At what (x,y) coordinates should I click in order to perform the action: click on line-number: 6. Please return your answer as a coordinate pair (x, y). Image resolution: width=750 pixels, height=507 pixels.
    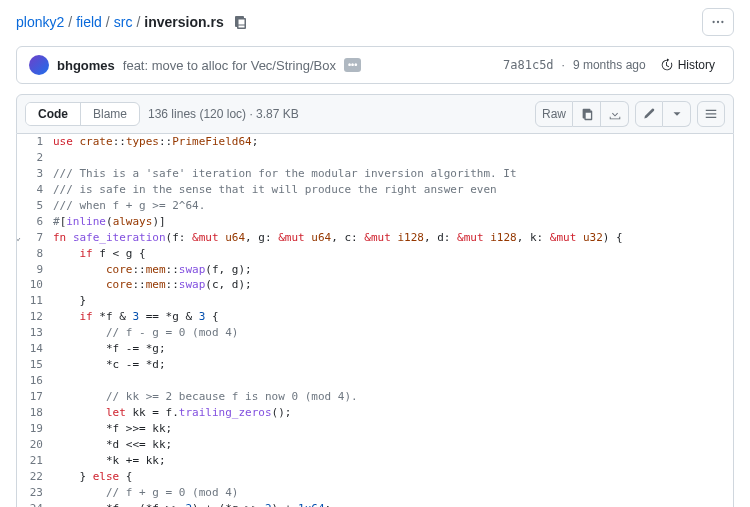
    Looking at the image, I should click on (35, 222).